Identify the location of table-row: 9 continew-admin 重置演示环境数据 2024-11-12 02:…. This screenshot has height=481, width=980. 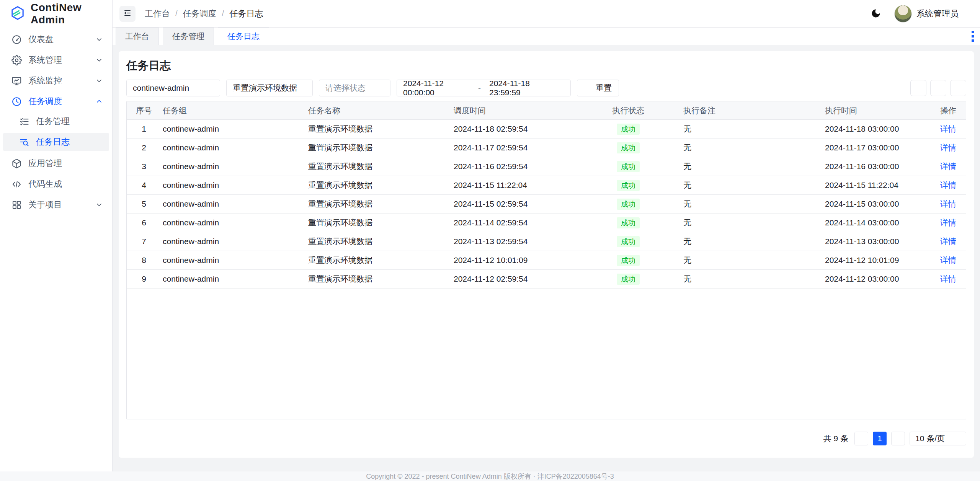
(546, 279).